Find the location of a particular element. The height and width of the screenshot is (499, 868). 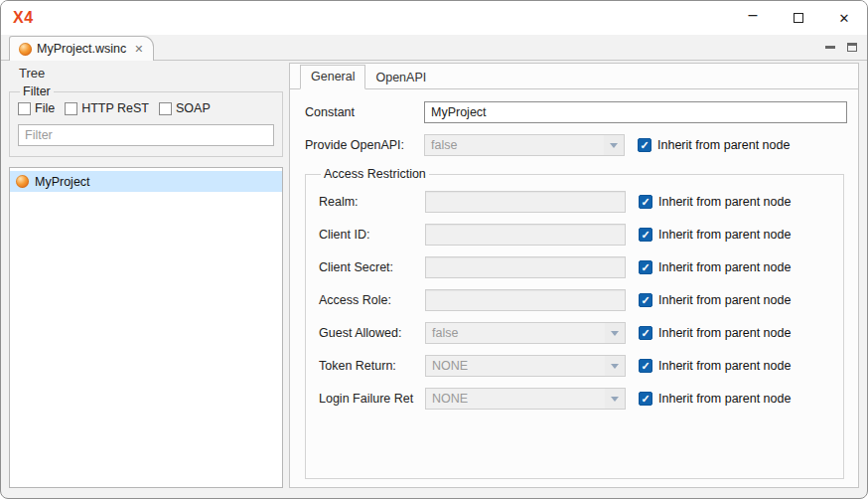

tab-openapi: OpenAPI is located at coordinates (401, 78).